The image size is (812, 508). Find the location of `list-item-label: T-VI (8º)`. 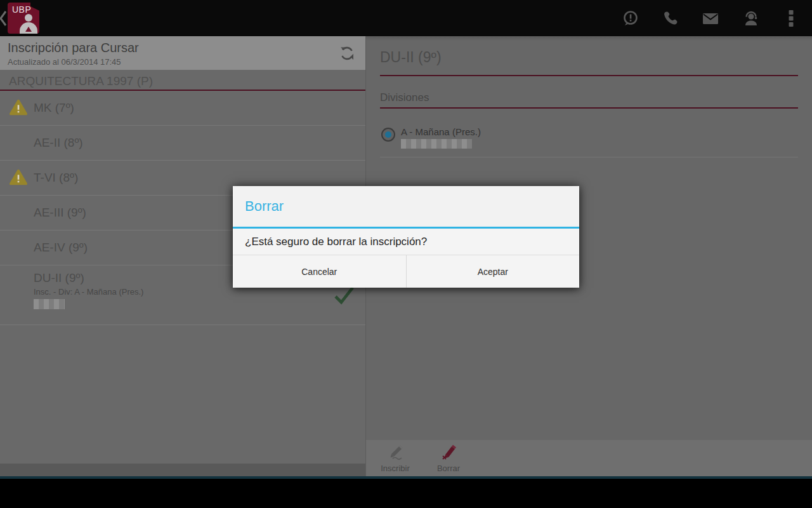

list-item-label: T-VI (8º) is located at coordinates (56, 178).